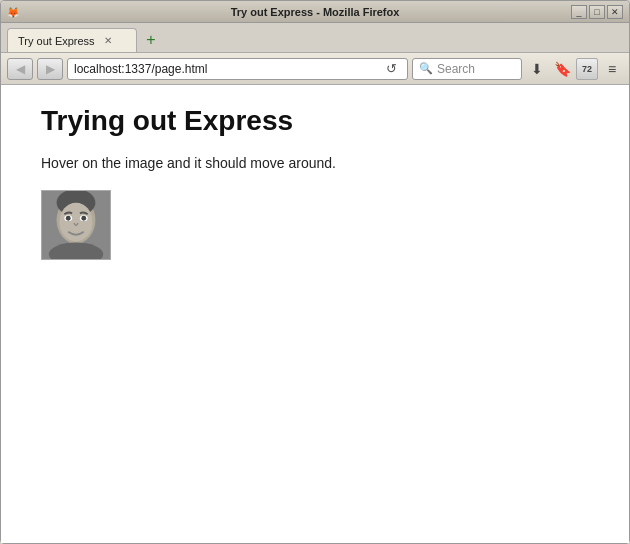 This screenshot has height=544, width=630. Describe the element at coordinates (615, 12) in the screenshot. I see `close-button: ✕` at that location.